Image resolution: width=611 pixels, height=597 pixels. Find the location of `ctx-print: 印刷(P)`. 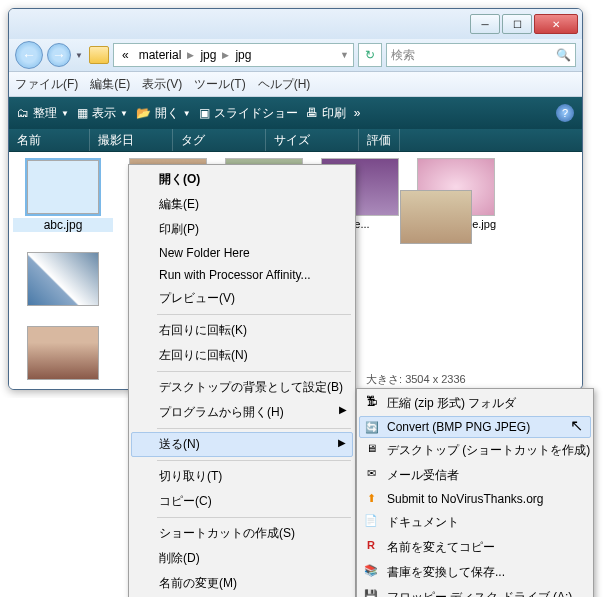

ctx-print: 印刷(P) is located at coordinates (242, 230).